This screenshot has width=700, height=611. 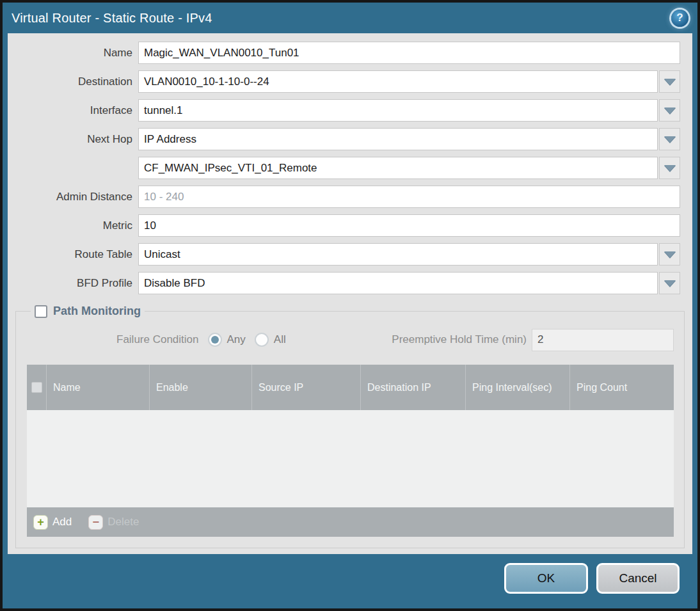 I want to click on table-header: Name Enable Source IP Destination IP Pin…, so click(x=351, y=388).